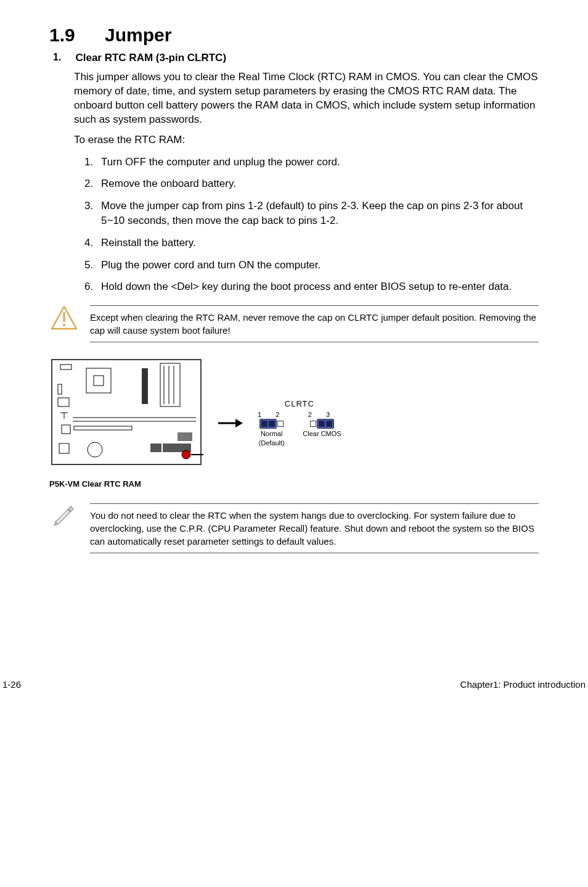  What do you see at coordinates (12, 685) in the screenshot?
I see `page-number: 1-26` at bounding box center [12, 685].